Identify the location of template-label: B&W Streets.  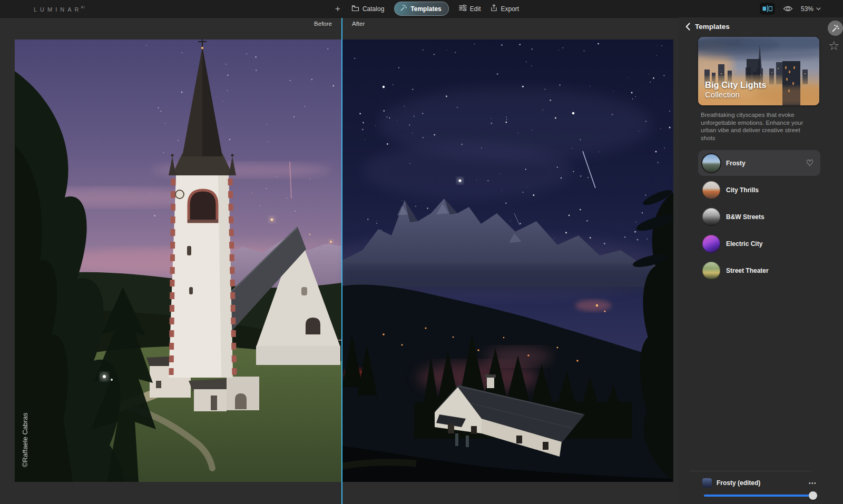
(745, 217).